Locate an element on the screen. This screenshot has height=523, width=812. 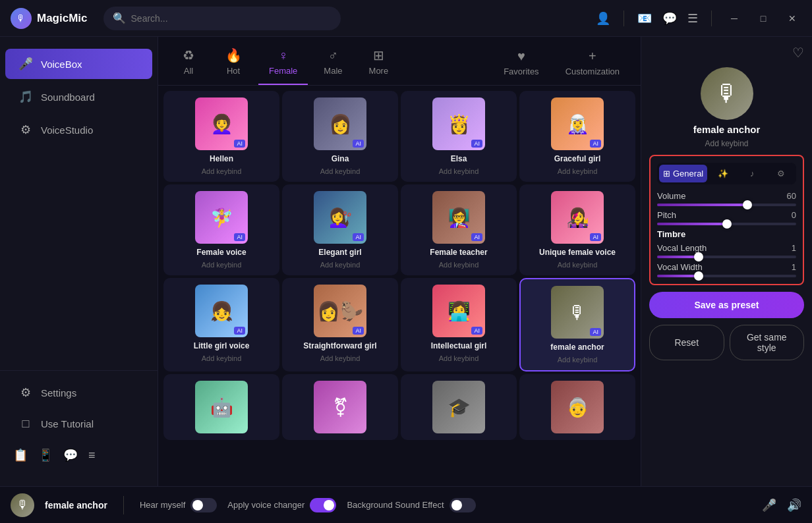
tool-mobile-icon: 📱 is located at coordinates (45, 455).